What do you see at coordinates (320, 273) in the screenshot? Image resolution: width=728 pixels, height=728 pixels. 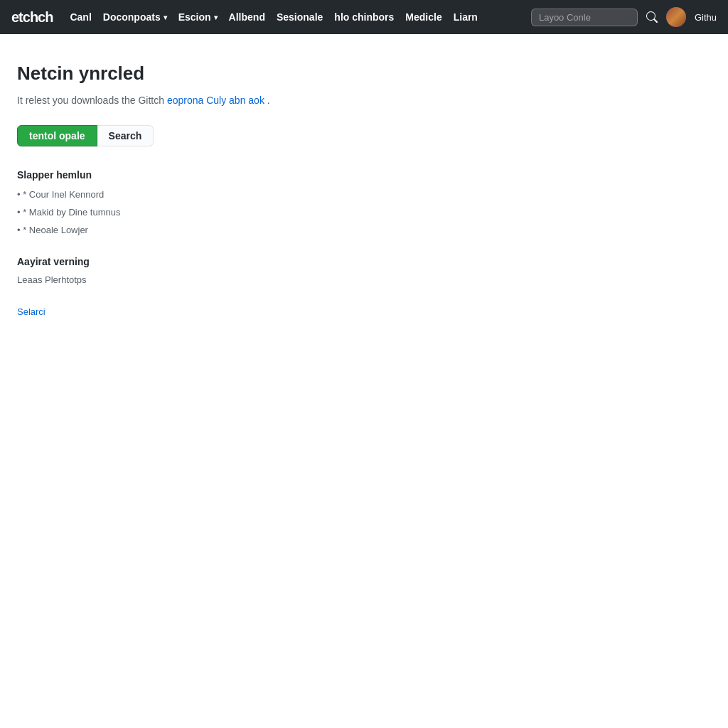 I see `section2-block: Aayirat verning Leaas Plerhtotps` at bounding box center [320, 273].